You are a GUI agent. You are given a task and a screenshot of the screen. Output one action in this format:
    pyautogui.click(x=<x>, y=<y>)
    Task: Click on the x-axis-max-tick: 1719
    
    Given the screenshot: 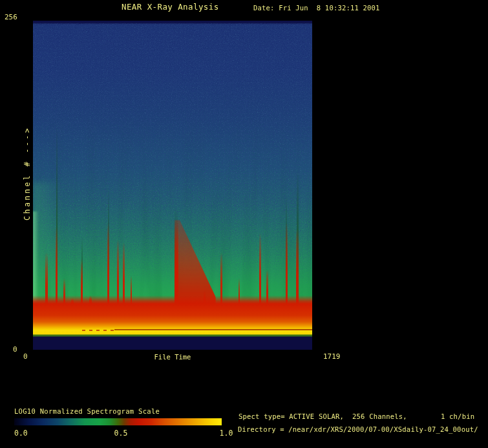 What is the action you would take?
    pyautogui.click(x=332, y=357)
    